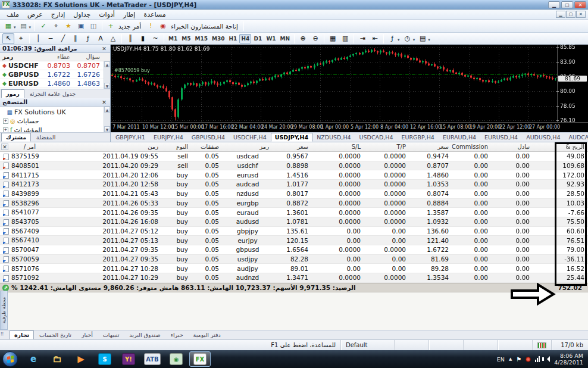 The height and width of the screenshot is (368, 588). What do you see at coordinates (57, 359) in the screenshot?
I see `file-explorer-icon: 🗀` at bounding box center [57, 359].